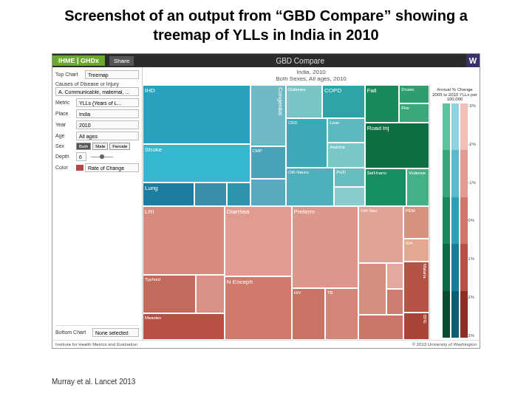 Image resolution: width=532 pixels, height=399 pixels. I want to click on legend-bar-blue, so click(455, 220).